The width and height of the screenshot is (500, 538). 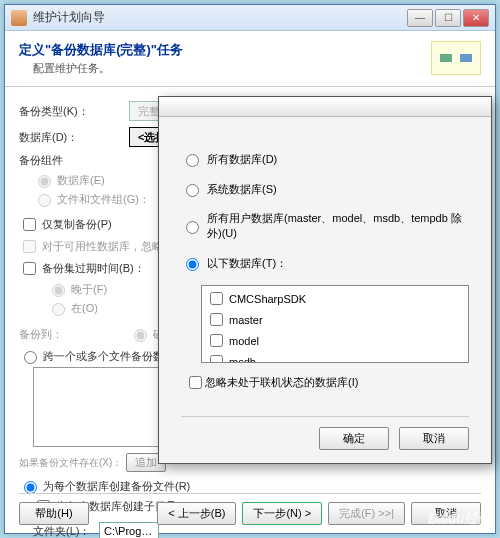 I want to click on app-icon, so click(x=19, y=18).